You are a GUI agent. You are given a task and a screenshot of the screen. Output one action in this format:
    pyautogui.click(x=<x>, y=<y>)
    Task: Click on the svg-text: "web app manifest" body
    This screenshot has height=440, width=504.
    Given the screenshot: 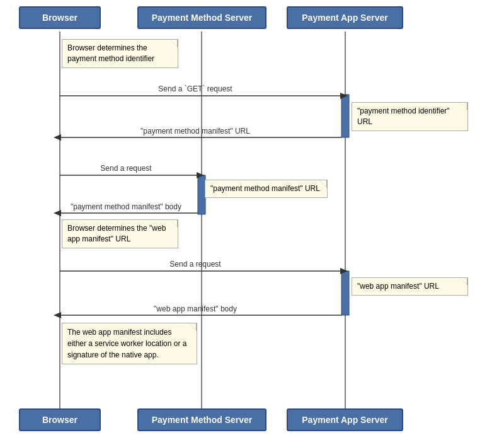 What is the action you would take?
    pyautogui.click(x=195, y=309)
    